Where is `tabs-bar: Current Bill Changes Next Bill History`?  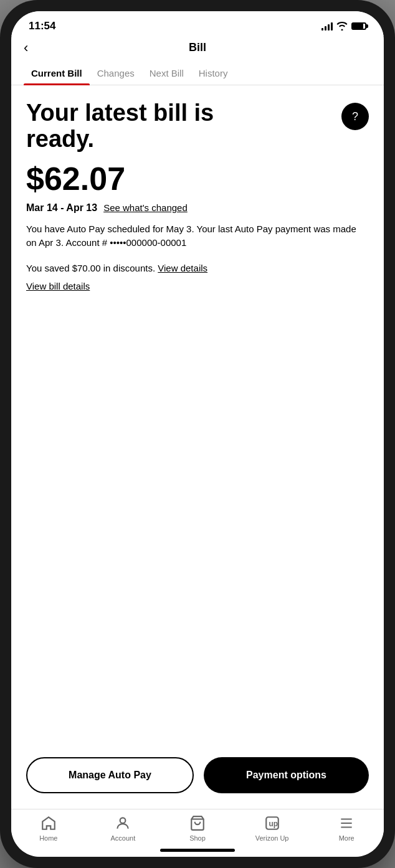 tabs-bar: Current Bill Changes Next Bill History is located at coordinates (198, 73).